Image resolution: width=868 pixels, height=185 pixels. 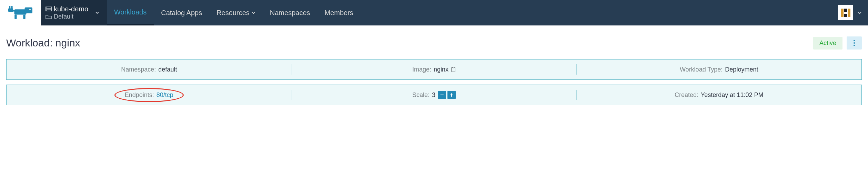 What do you see at coordinates (49, 17) in the screenshot?
I see `folder-icon` at bounding box center [49, 17].